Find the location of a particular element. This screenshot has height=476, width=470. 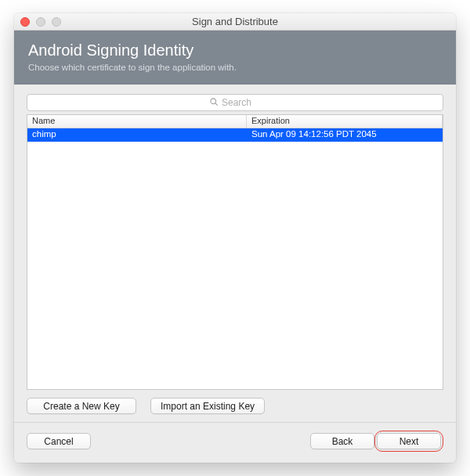

key-actions: Create a New Key Import an Existing Key is located at coordinates (235, 406).